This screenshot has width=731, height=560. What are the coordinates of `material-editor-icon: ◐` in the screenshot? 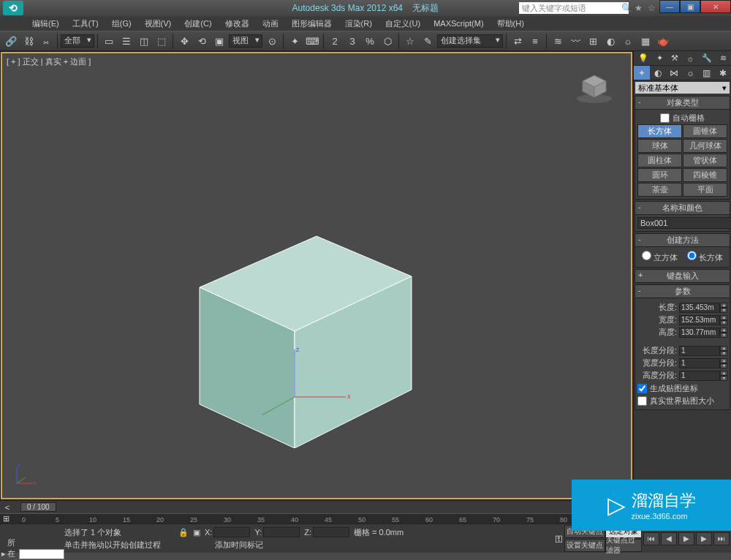 It's located at (610, 41).